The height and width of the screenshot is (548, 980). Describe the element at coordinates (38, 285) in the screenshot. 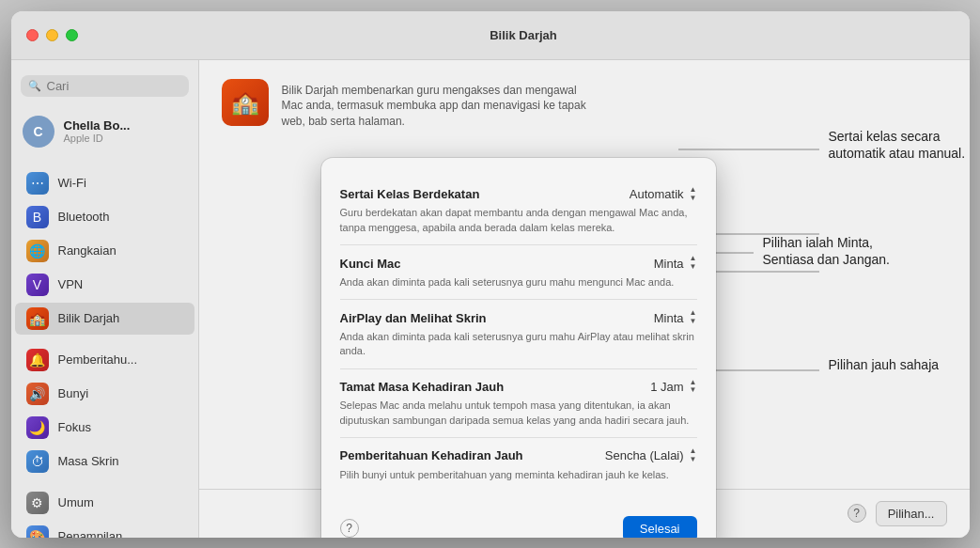

I see `vpn-icon: V` at that location.